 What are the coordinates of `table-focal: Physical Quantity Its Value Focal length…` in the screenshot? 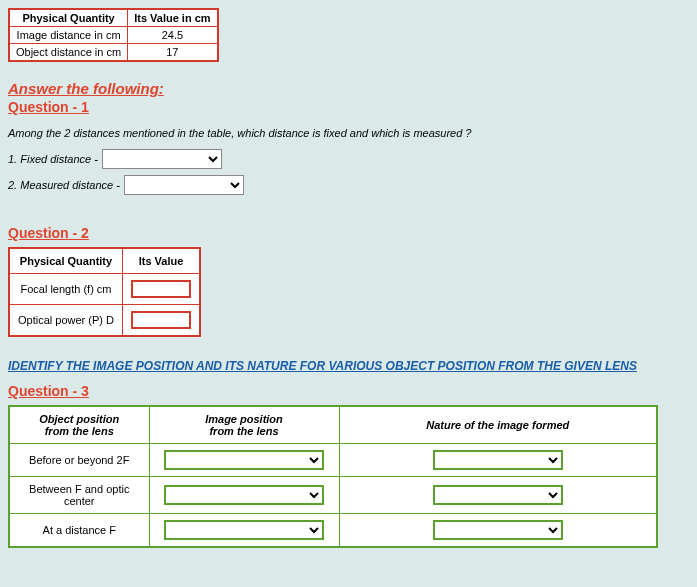 It's located at (104, 292).